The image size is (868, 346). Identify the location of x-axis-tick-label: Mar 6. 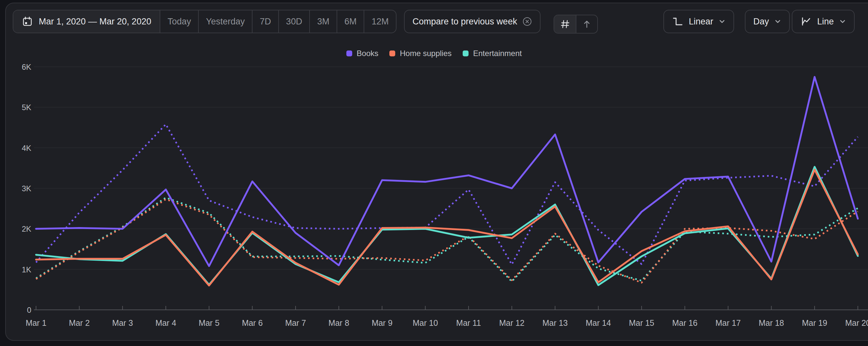
(252, 323).